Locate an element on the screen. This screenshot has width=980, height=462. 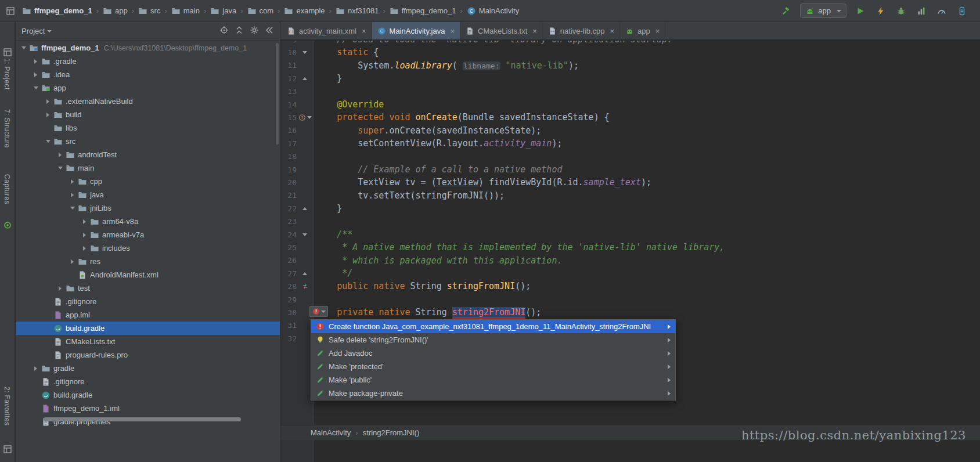
tree-item-.gradle: .gradle is located at coordinates (147, 62).